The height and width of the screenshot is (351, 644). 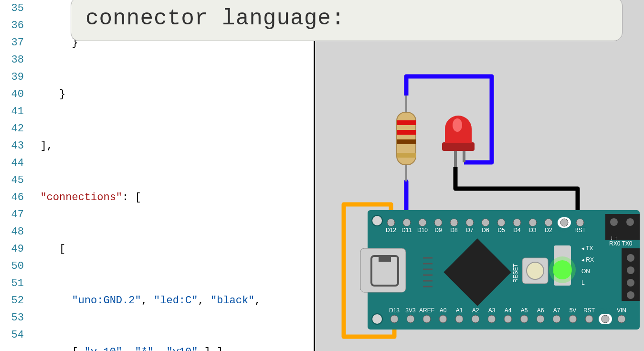 I want to click on pin-label: AREF, so click(x=427, y=310).